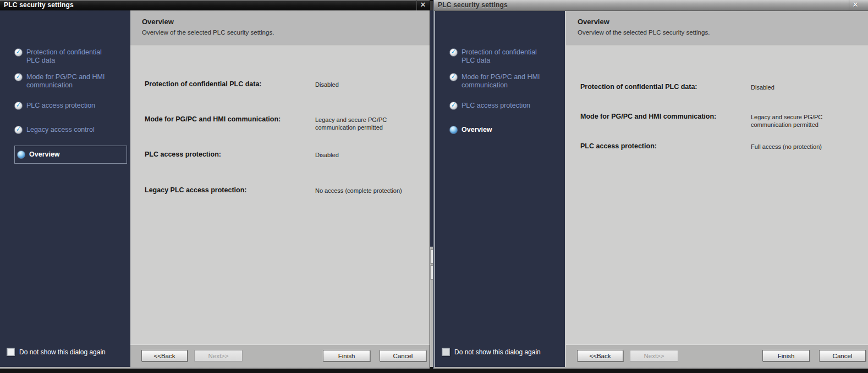  What do you see at coordinates (284, 155) in the screenshot?
I see `summary-row: PLC access protection: Disabled` at bounding box center [284, 155].